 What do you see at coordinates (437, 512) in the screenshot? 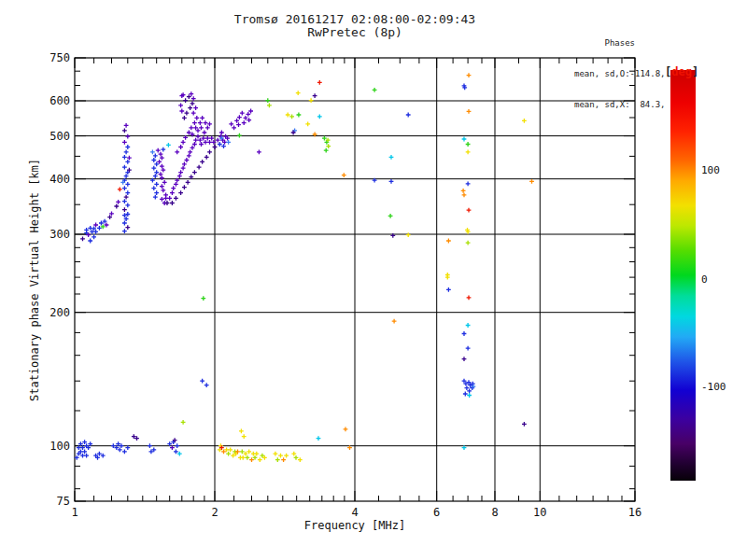
I see `svg-text: 6` at bounding box center [437, 512].